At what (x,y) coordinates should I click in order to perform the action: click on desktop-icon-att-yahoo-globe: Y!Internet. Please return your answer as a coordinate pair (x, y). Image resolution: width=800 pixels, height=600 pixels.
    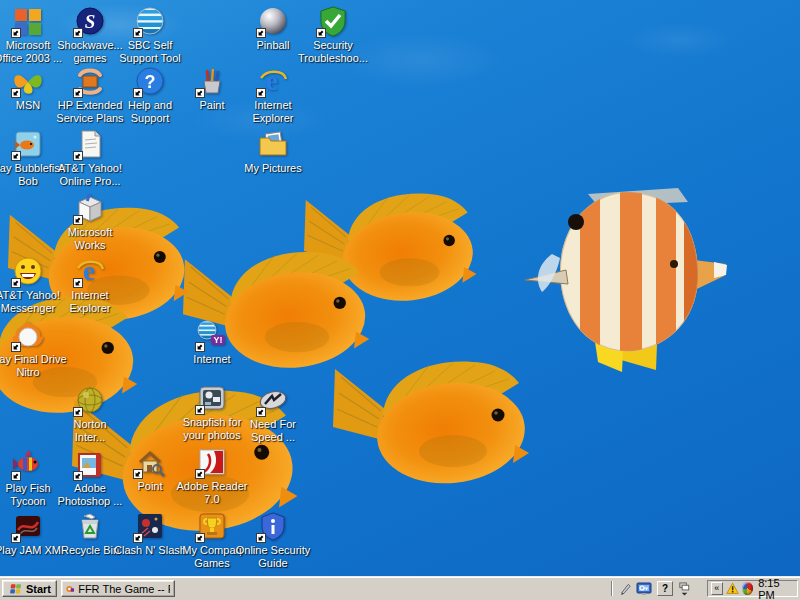
    Looking at the image, I should click on (212, 342).